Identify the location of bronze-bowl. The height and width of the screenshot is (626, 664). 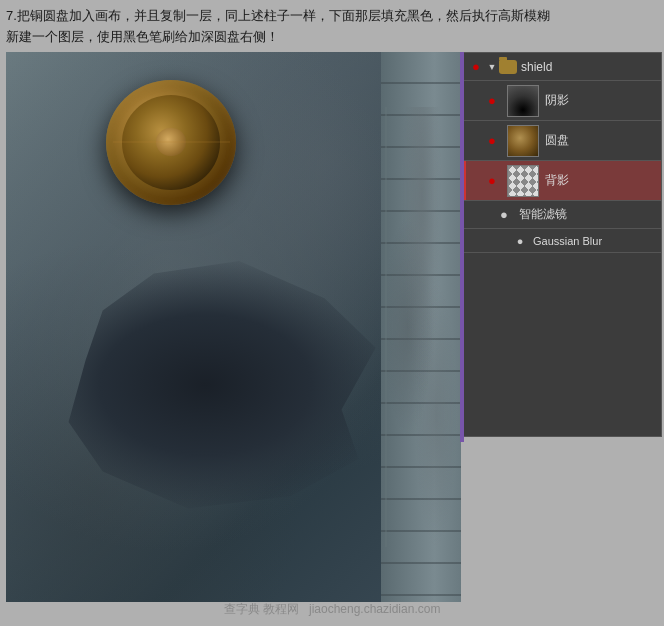
(171, 142).